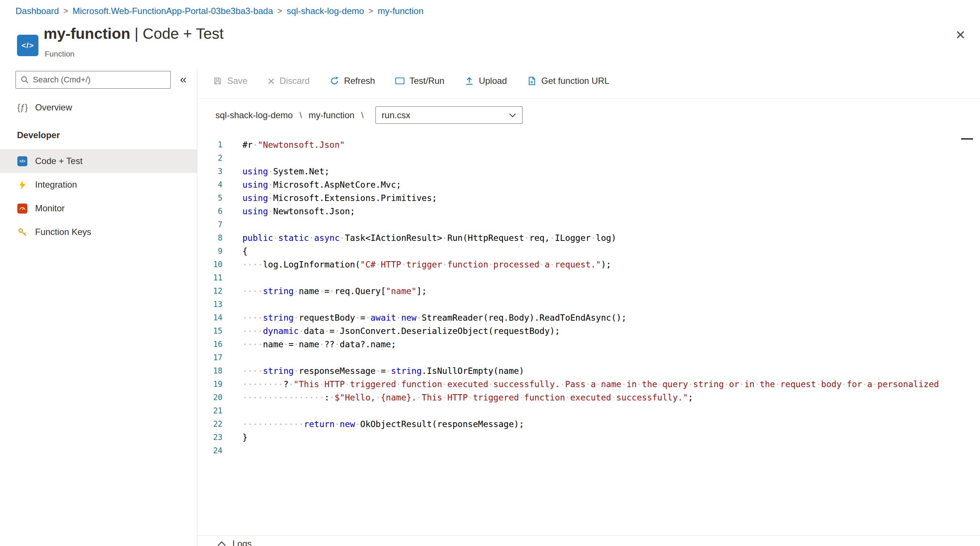 The image size is (980, 546). Describe the element at coordinates (288, 81) in the screenshot. I see `discard-button: × Discard` at that location.